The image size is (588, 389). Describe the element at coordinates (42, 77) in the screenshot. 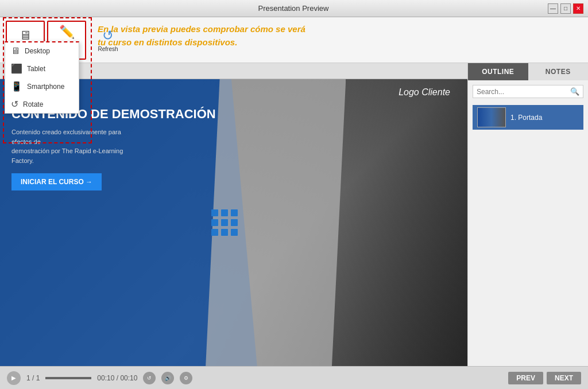

I see `dropdown-menu: 🖥 Desktop ⬛ Tablet 📱 Smartphone ↺ Rotate` at that location.